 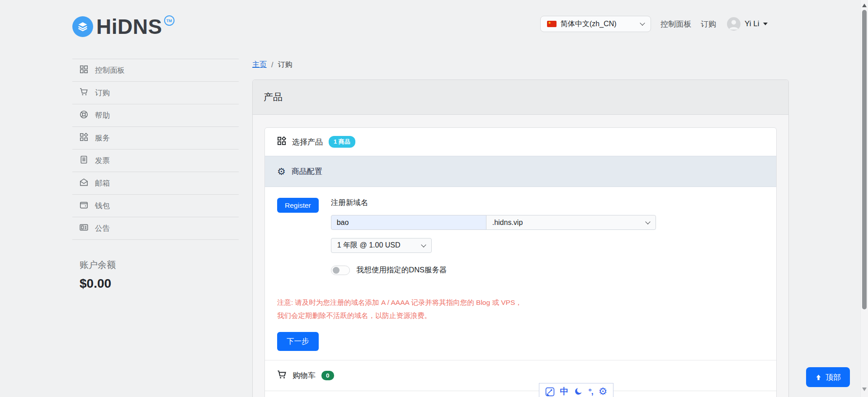 What do you see at coordinates (576, 390) in the screenshot?
I see `ime-toolbar: 中 °, ⚙` at bounding box center [576, 390].